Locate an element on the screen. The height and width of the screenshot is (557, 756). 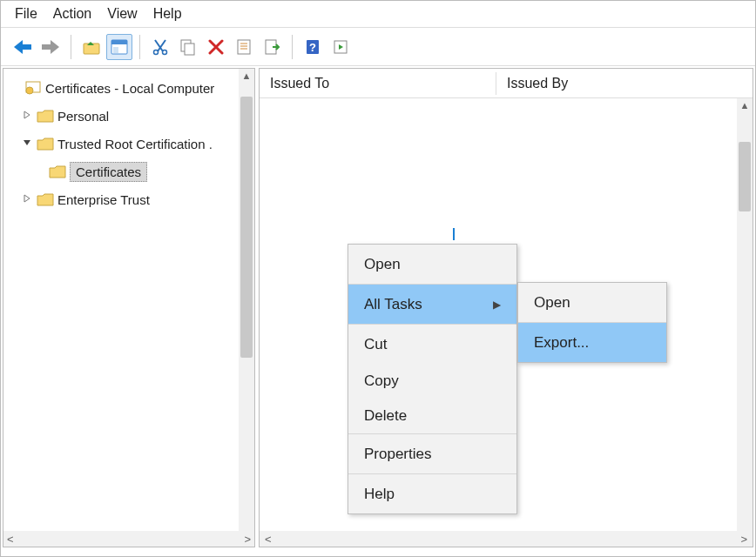
submenu-item-open-label: Open is located at coordinates (552, 303).